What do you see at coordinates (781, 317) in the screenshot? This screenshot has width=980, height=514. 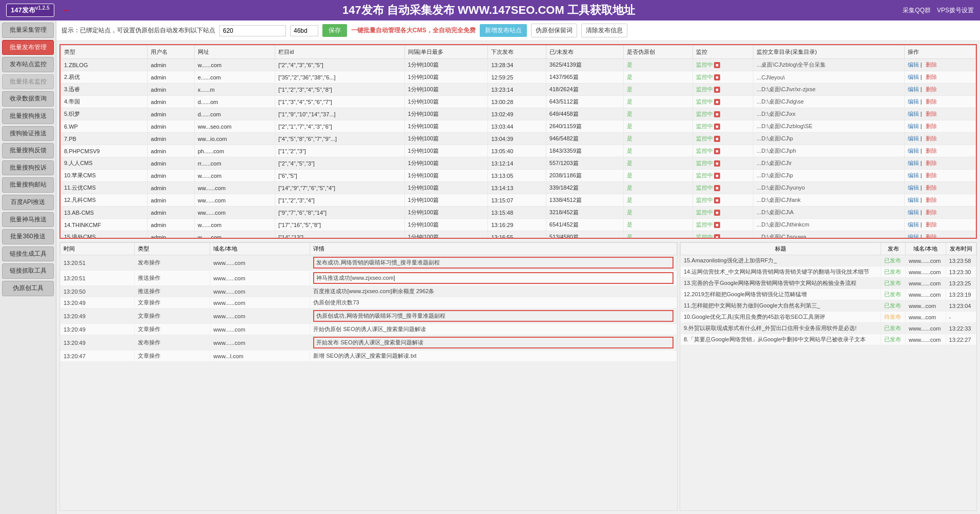 I see `right-title-cell: 10.Google优化工具|实用且免费的45款谷歌SEO工具测评` at bounding box center [781, 317].